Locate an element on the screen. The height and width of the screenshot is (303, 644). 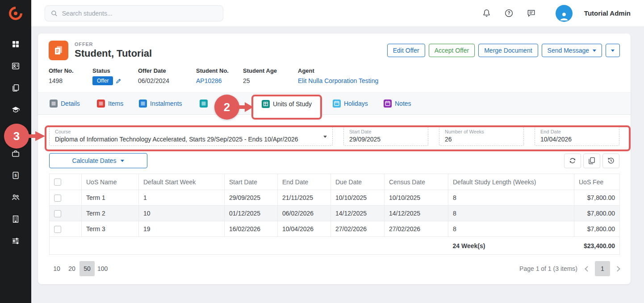
tab-notes: Notes is located at coordinates (399, 104).